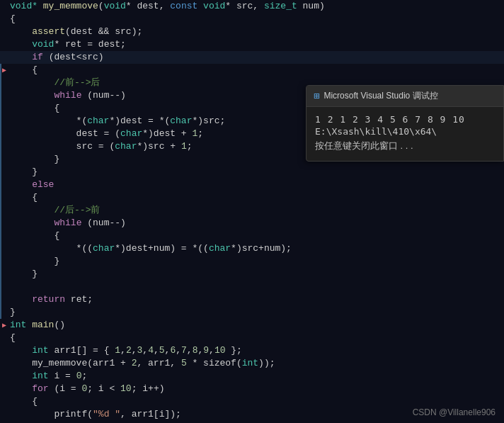 Image resolution: width=504 pixels, height=423 pixels. Describe the element at coordinates (454, 412) in the screenshot. I see `watermark: CSDN @Villanelle906` at that location.